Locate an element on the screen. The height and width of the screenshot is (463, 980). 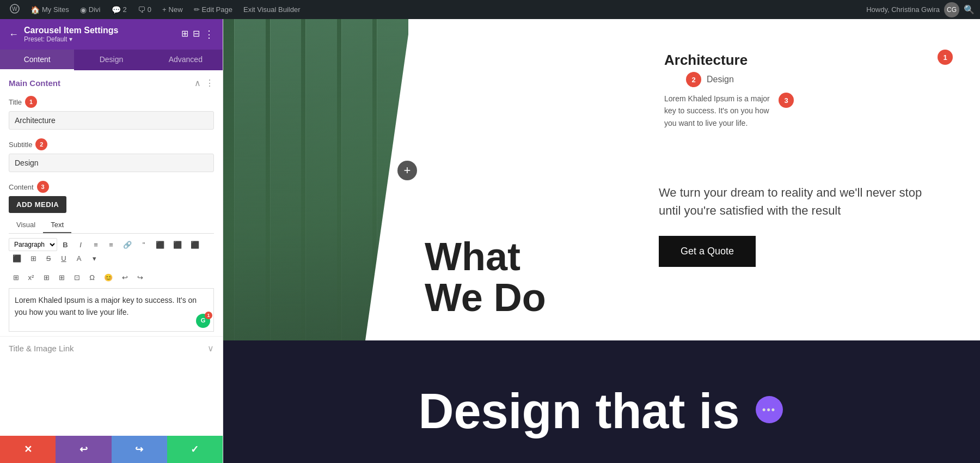
editor-content-area: Lorem Khaled Ipsum is a major key to suc… is located at coordinates (111, 310).